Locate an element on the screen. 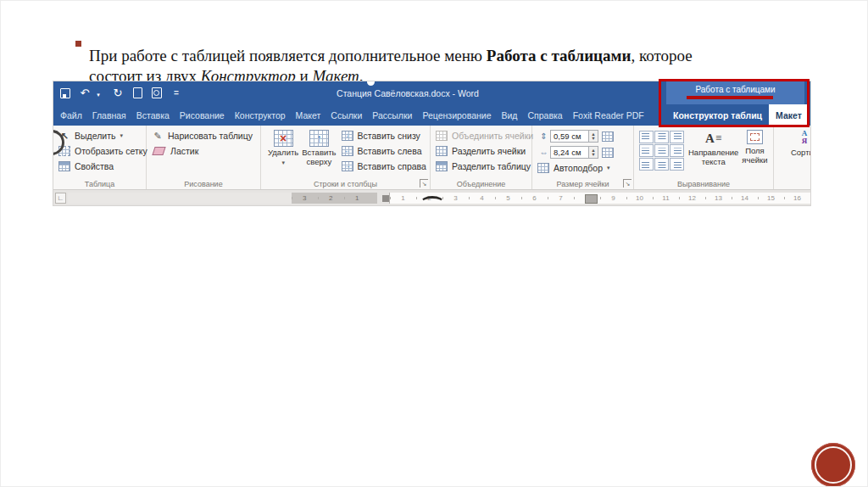  save-icon is located at coordinates (65, 93).